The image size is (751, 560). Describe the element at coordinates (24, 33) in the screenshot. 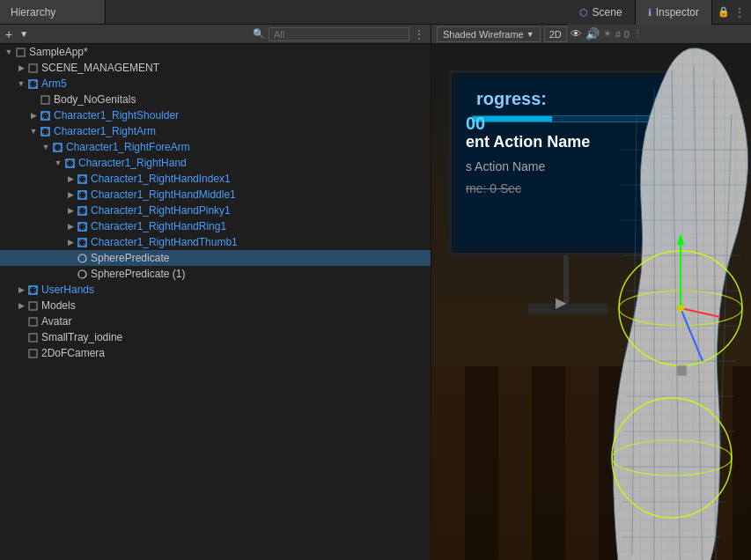

I see `hierarchy-dropdown-icon: ▼` at that location.